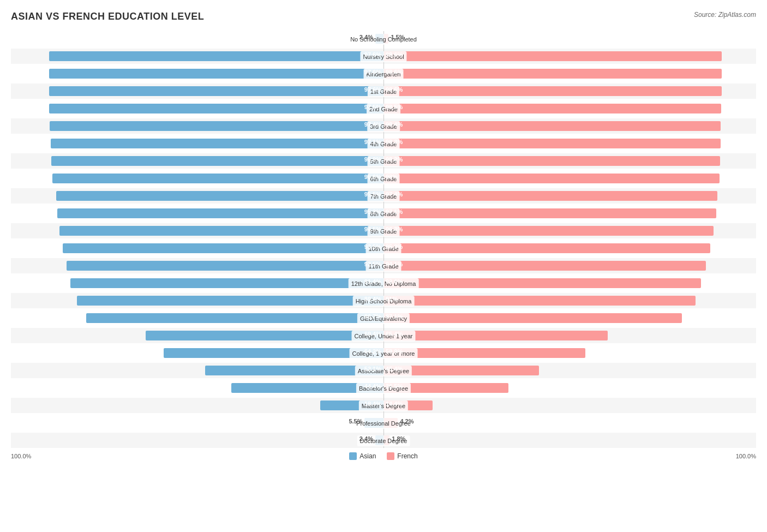 The height and width of the screenshot is (532, 767). What do you see at coordinates (383, 456) in the screenshot?
I see `legend: Asian French` at bounding box center [383, 456].